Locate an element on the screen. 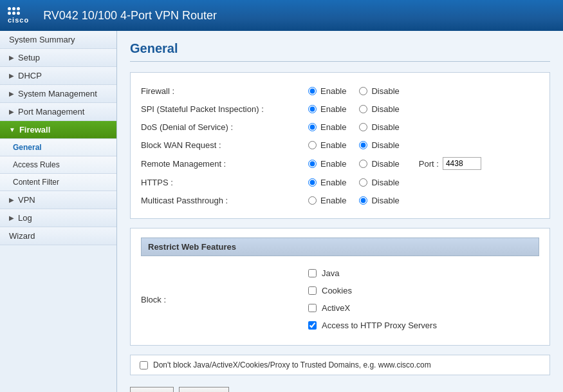 This screenshot has height=392, width=563. firewall-disable-label: Disable is located at coordinates (385, 91).